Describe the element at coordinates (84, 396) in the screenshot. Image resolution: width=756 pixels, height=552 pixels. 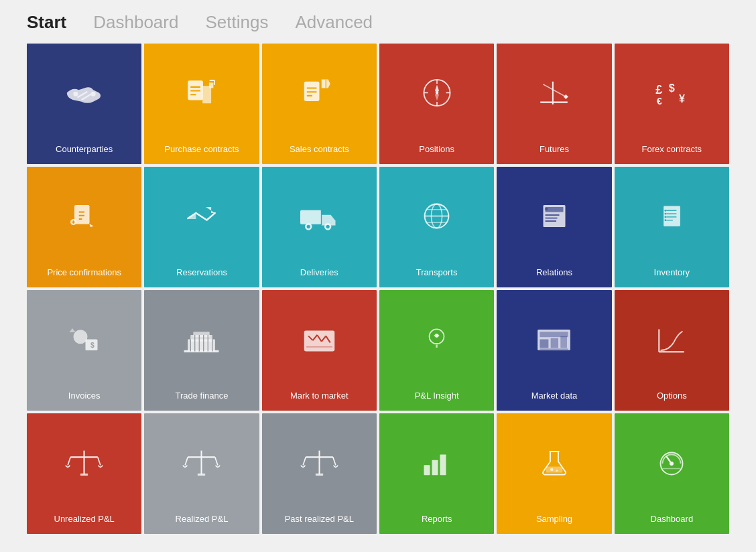
I see `tile-label-invoices: Invoices` at that location.